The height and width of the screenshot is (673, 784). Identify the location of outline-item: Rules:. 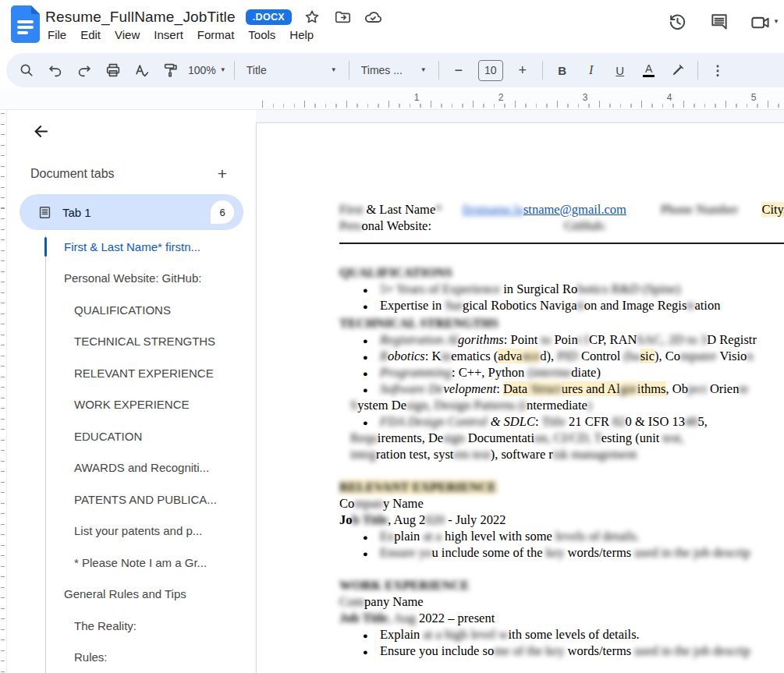
(131, 657).